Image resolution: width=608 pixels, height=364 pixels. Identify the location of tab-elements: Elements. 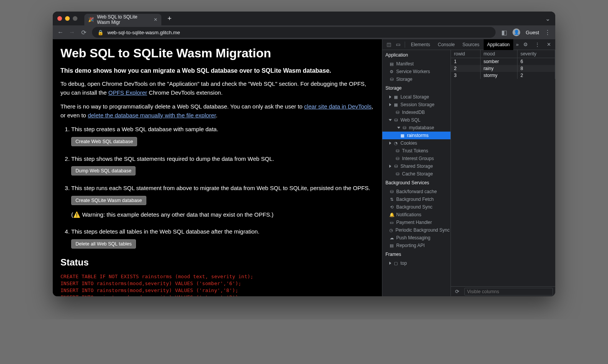
(420, 45).